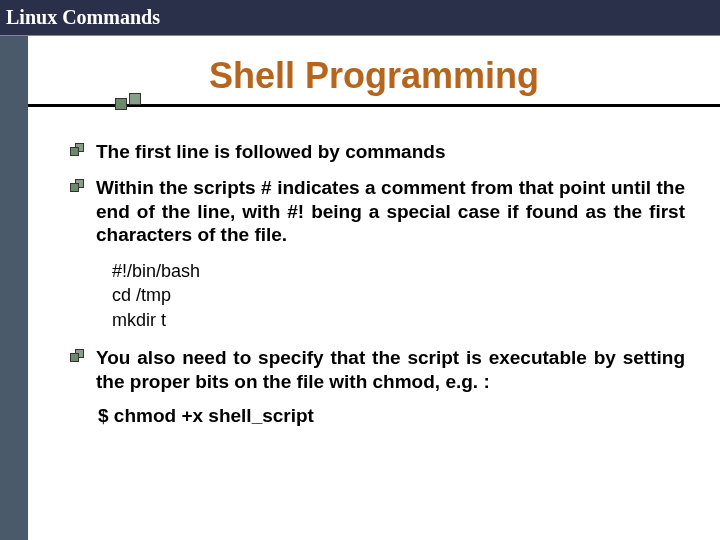  What do you see at coordinates (360, 18) in the screenshot?
I see `header-bar: Linux Commands` at bounding box center [360, 18].